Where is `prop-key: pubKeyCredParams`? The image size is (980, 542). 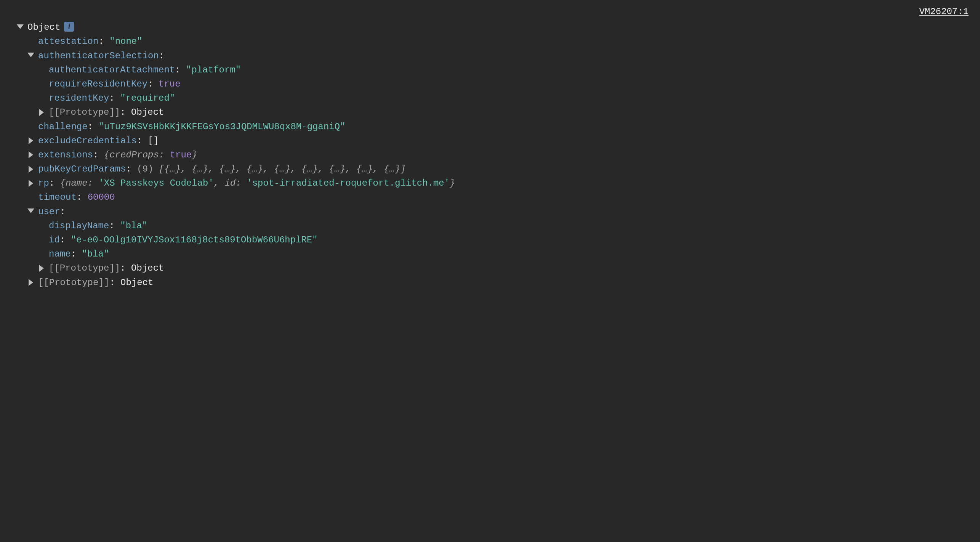 prop-key: pubKeyCredParams is located at coordinates (82, 169).